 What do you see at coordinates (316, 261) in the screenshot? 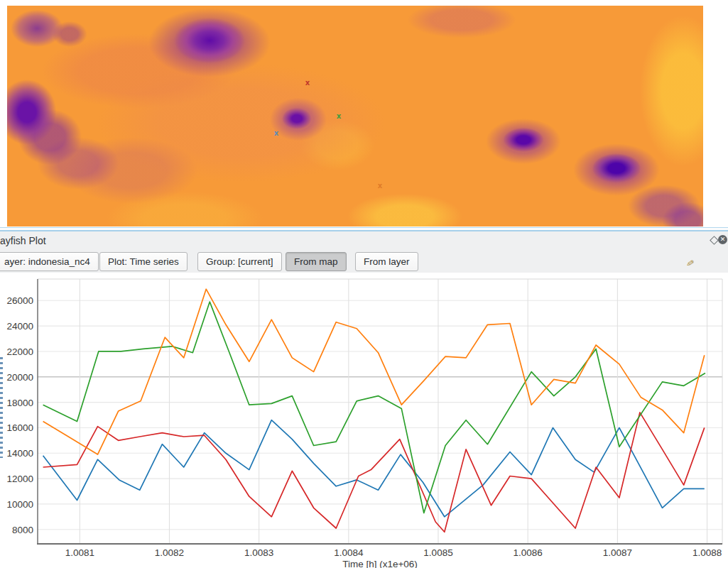
I see `from-map-button: From map` at bounding box center [316, 261].